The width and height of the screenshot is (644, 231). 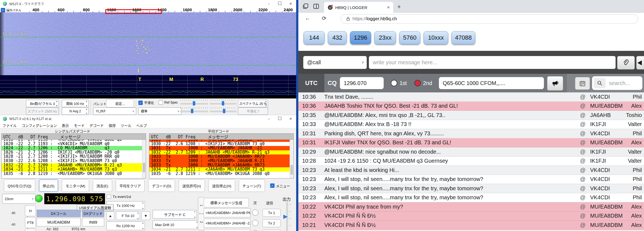 What do you see at coordinates (463, 38) in the screenshot?
I see `band-button-47088: 47088` at bounding box center [463, 38].